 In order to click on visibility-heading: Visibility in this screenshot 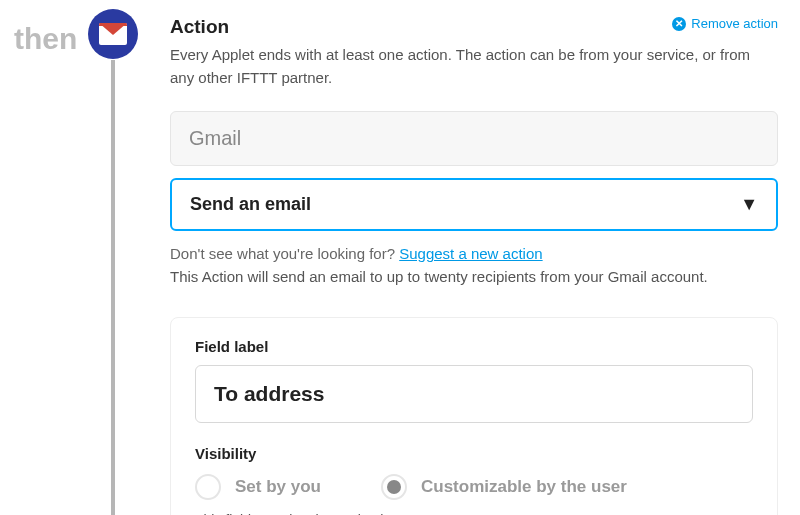, I will do `click(474, 454)`.